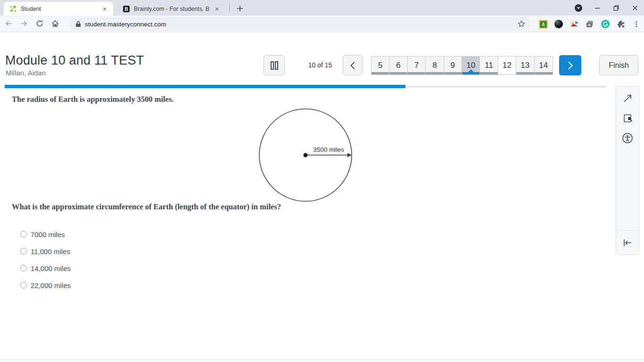 The image size is (644, 362). Describe the element at coordinates (619, 65) in the screenshot. I see `finish-button: Finish` at that location.